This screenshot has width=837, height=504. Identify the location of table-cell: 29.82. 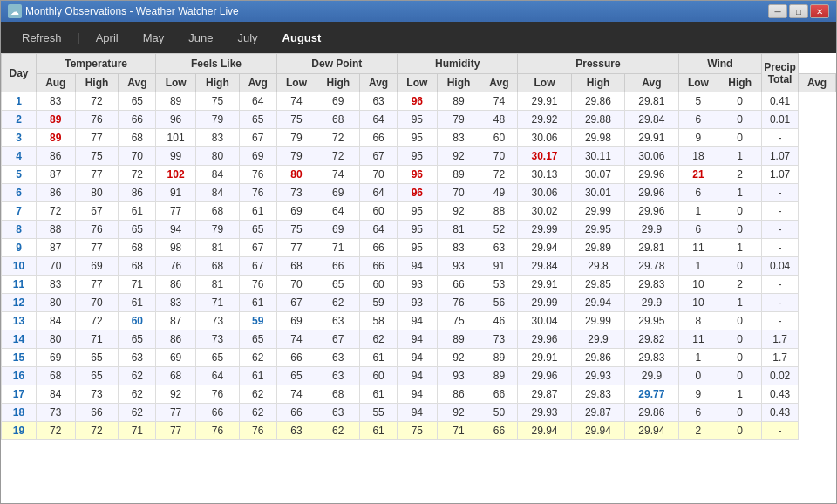
(652, 340).